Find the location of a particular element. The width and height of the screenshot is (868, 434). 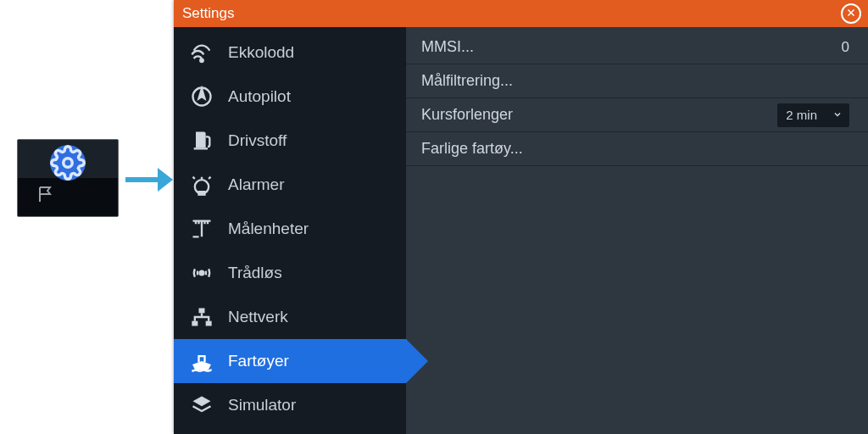

row-label: Kursforlenger is located at coordinates (467, 115).